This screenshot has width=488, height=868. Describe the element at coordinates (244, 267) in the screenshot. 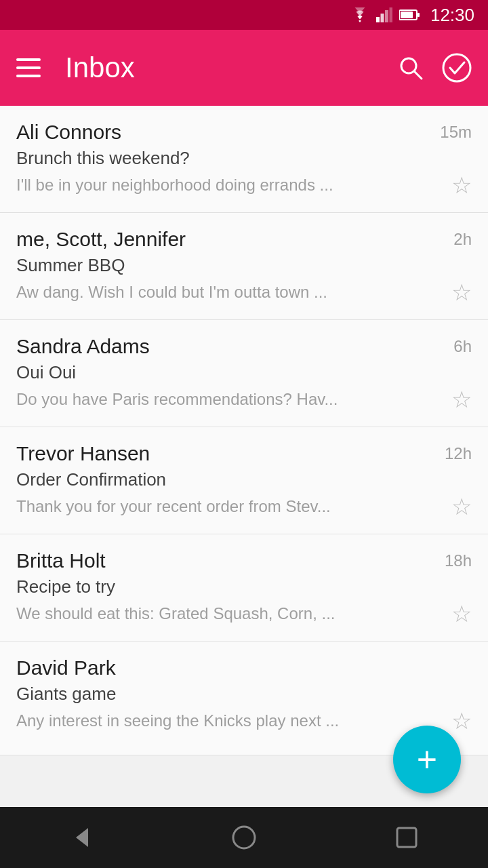

I see `email-item: me, Scott, Jennifer 2h Summer BBQ Aw dan…` at that location.